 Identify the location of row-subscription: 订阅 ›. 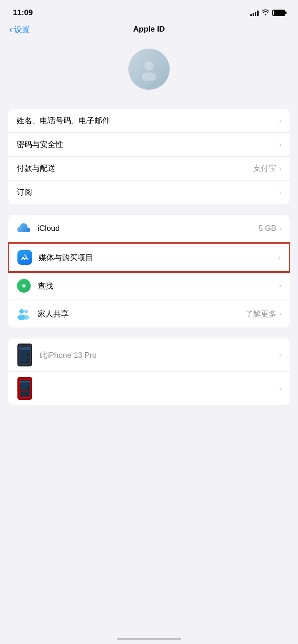
(149, 192).